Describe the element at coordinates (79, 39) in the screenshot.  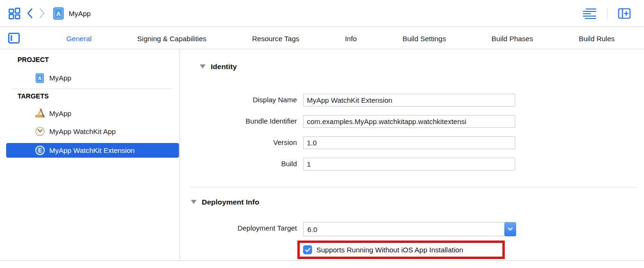
I see `tab-general: General` at that location.